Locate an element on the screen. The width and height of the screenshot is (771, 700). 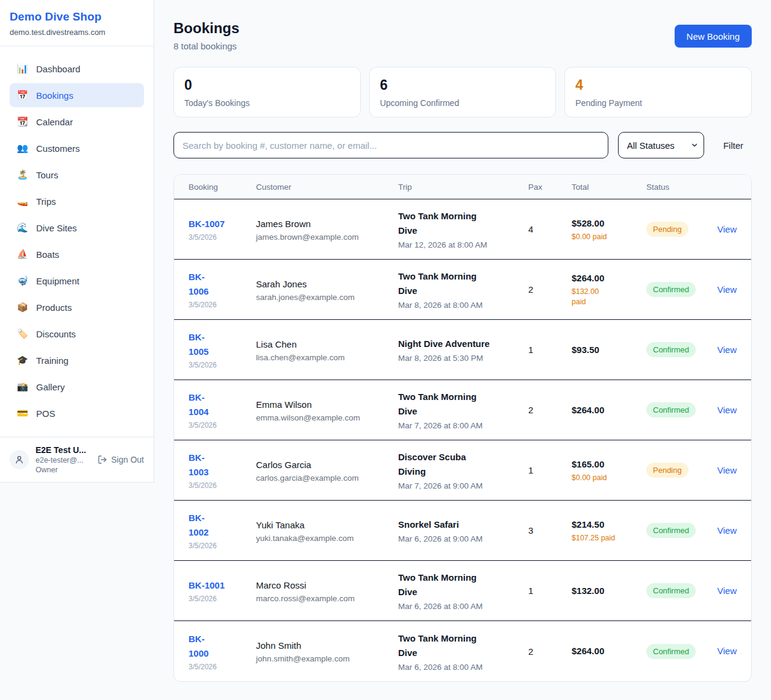
booking-cell: BK-1001 3/5/2026 is located at coordinates (222, 590).